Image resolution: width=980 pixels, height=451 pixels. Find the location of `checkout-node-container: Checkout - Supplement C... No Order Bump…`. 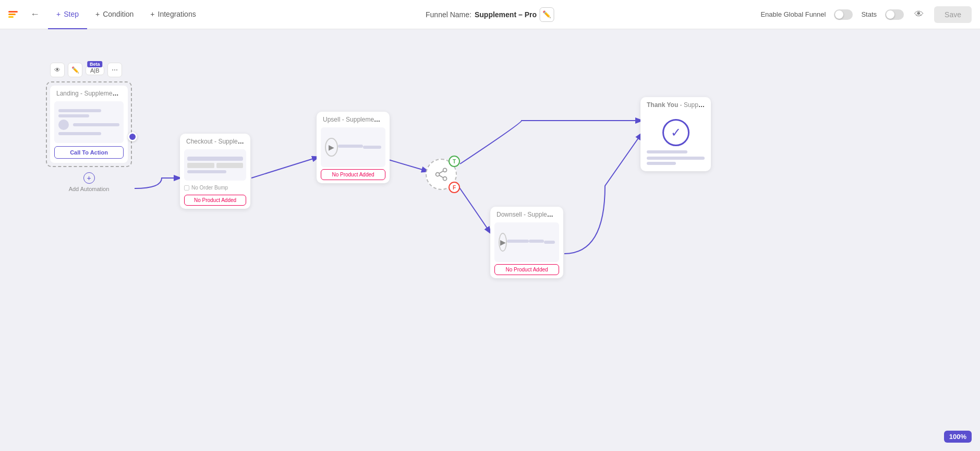

checkout-node-container: Checkout - Supplement C... No Order Bump… is located at coordinates (200, 146).